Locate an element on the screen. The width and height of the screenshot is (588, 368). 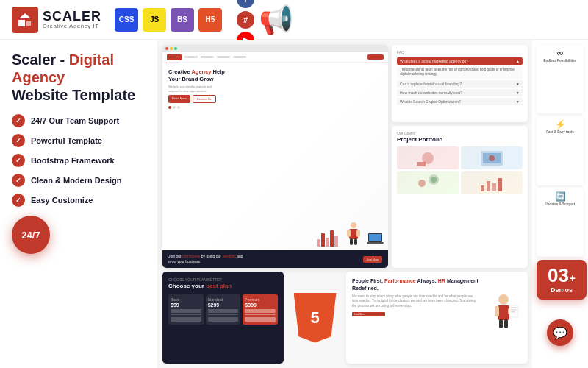
hashtag-icon: # is located at coordinates (245, 20).